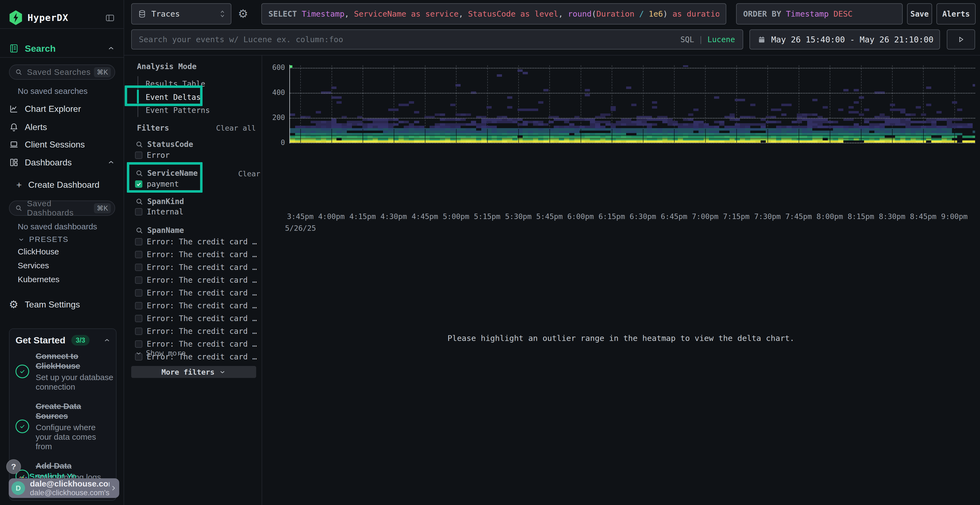  I want to click on alerts-button: Alerts, so click(956, 14).